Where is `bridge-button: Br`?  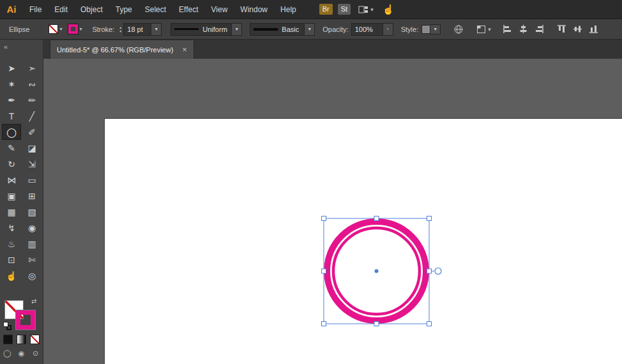 bridge-button: Br is located at coordinates (326, 9).